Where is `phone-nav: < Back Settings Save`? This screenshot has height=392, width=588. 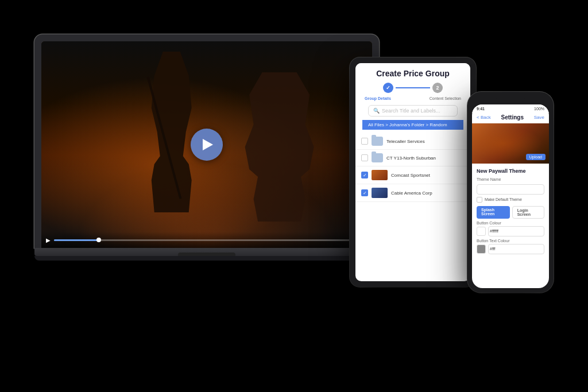
phone-nav: < Back Settings Save is located at coordinates (510, 118).